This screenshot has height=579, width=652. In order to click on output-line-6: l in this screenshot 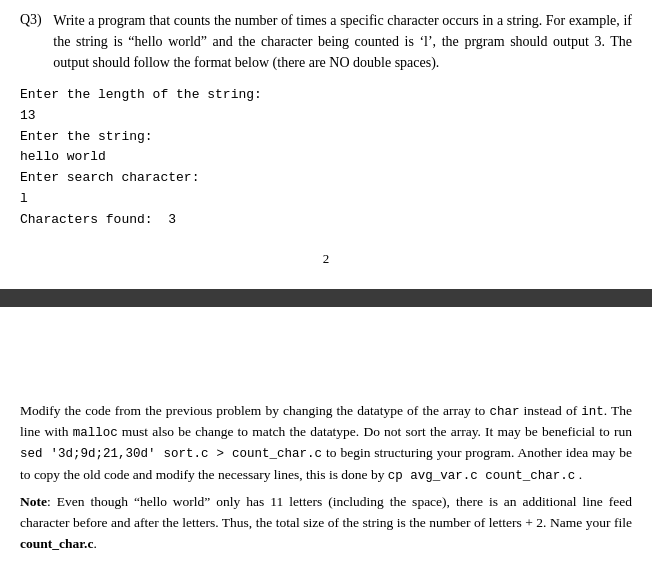, I will do `click(326, 200)`.